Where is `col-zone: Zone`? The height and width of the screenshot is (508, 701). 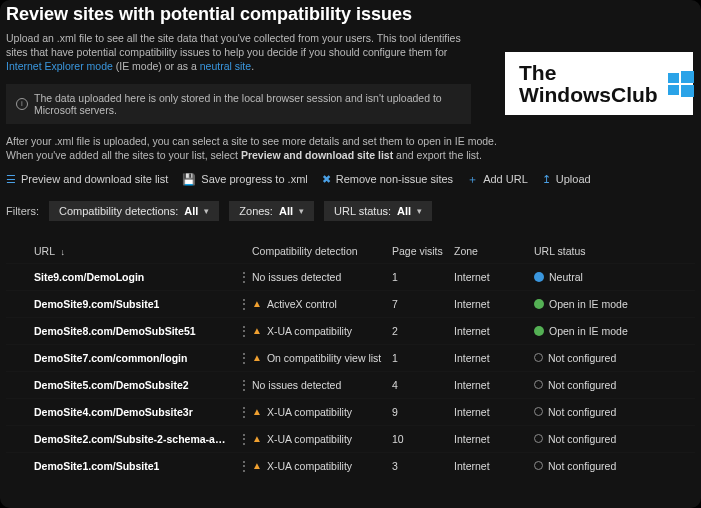
col-zone: Zone is located at coordinates (490, 252).